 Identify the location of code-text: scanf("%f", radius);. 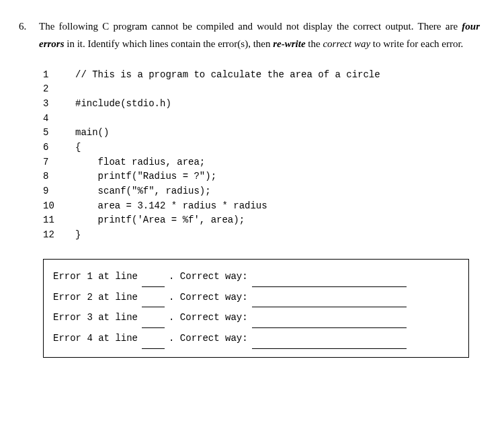
(143, 192).